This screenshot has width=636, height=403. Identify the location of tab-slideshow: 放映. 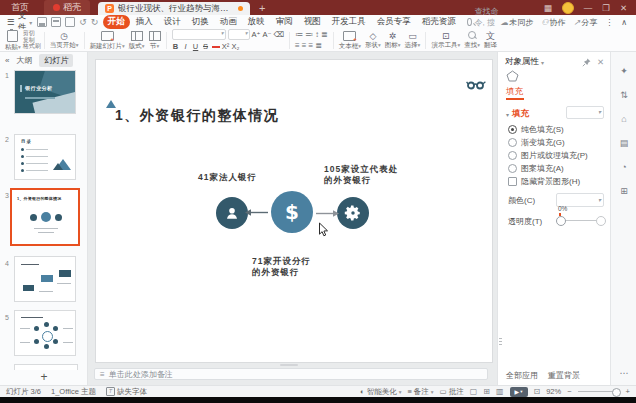
(256, 22).